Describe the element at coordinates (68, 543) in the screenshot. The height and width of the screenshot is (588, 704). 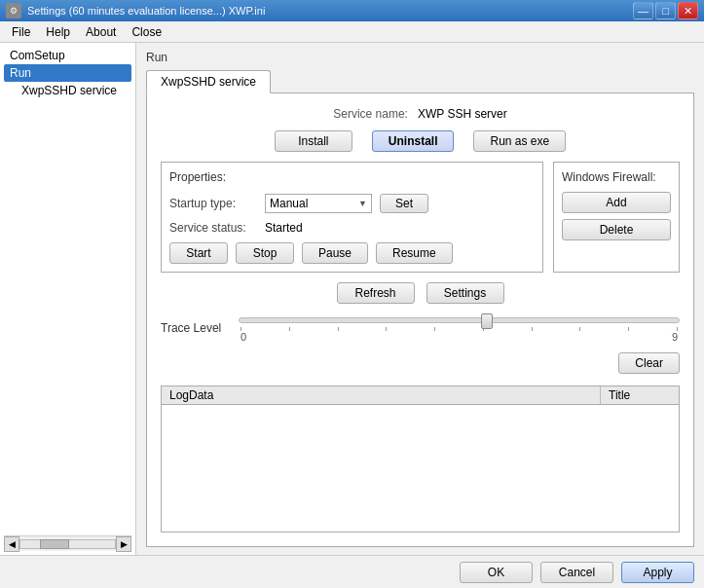
I see `sidebar-scrollbar: ◀ ▶` at that location.